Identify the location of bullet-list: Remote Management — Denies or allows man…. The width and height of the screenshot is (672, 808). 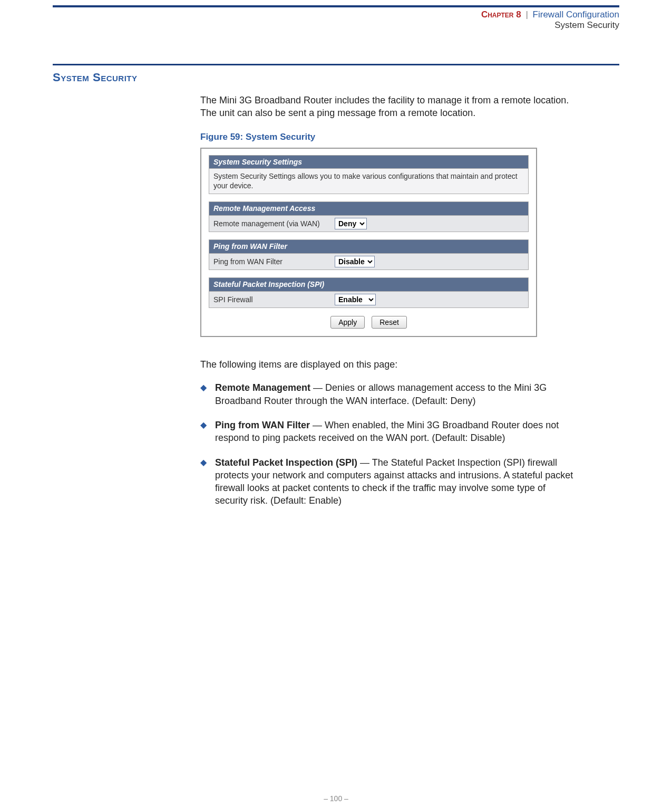
(387, 444).